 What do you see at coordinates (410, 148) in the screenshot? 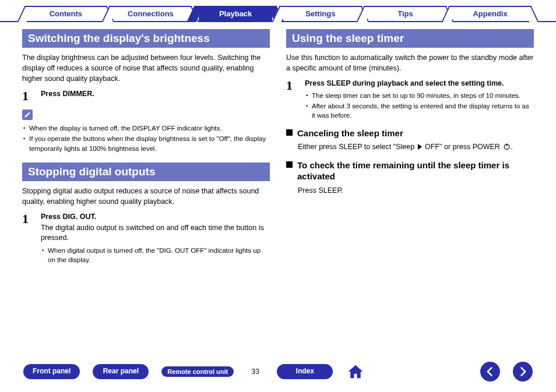
I see `cancel-sleep-body: Either press SLEEP to select "Sleep OFF"…` at bounding box center [410, 148].